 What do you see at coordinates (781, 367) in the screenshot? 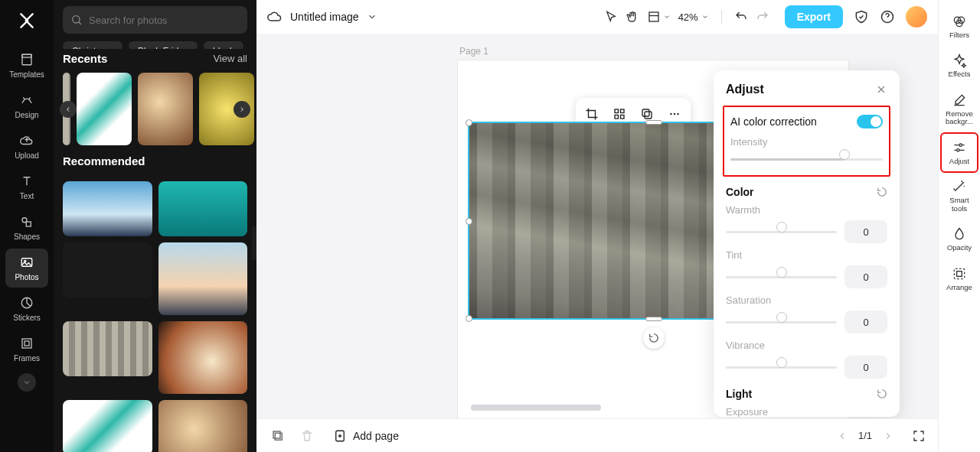
I see `vibrance-slider` at bounding box center [781, 367].